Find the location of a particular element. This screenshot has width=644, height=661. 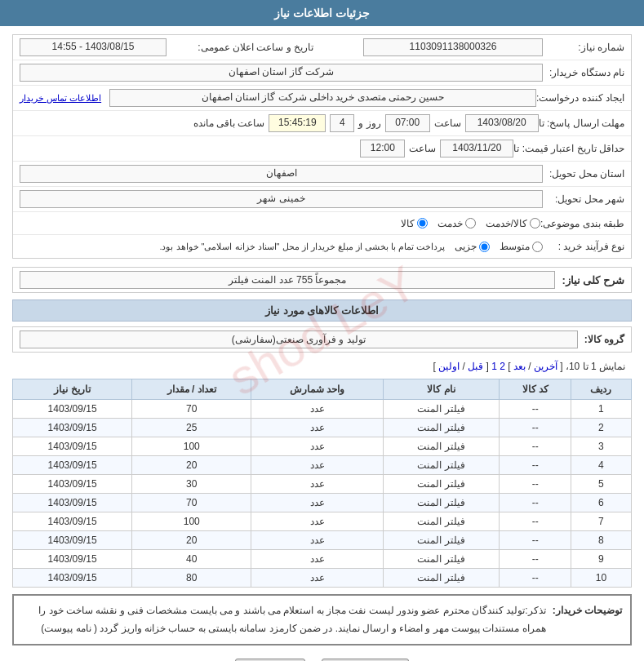

radio-motovaset-input is located at coordinates (537, 246).